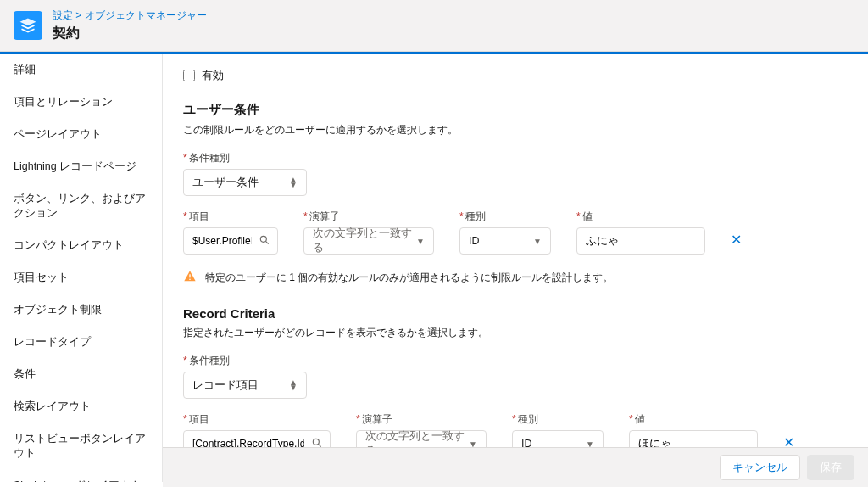 The width and height of the screenshot is (868, 487). Describe the element at coordinates (81, 246) in the screenshot. I see `sidebar-item: コンパクトレイアウト` at that location.